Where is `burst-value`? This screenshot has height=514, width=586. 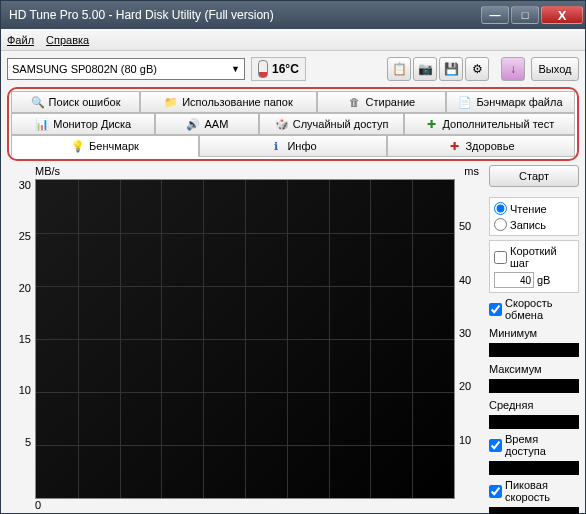 burst-value is located at coordinates (534, 510).